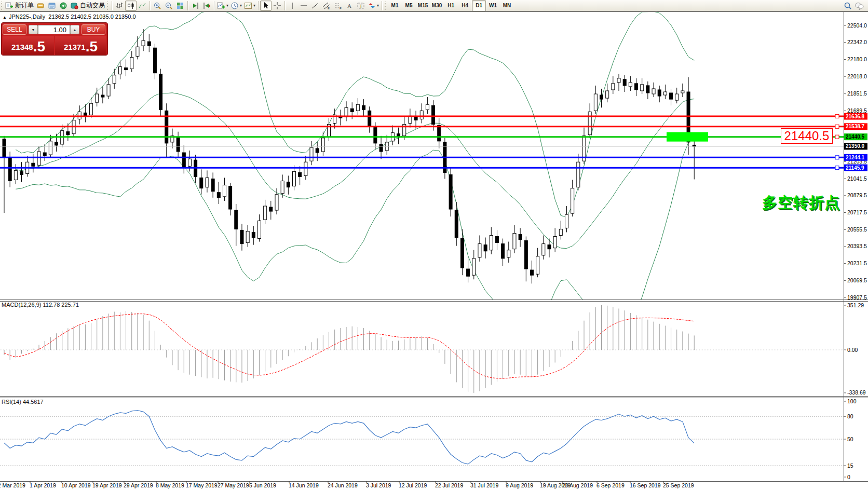 This screenshot has height=490, width=868. What do you see at coordinates (131, 6) in the screenshot?
I see `candlestick-chart-icon` at bounding box center [131, 6].